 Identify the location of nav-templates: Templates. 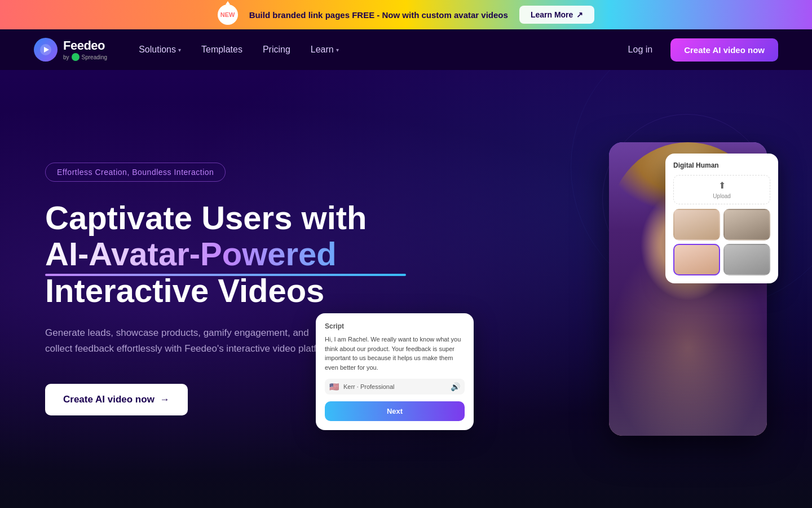
(222, 50).